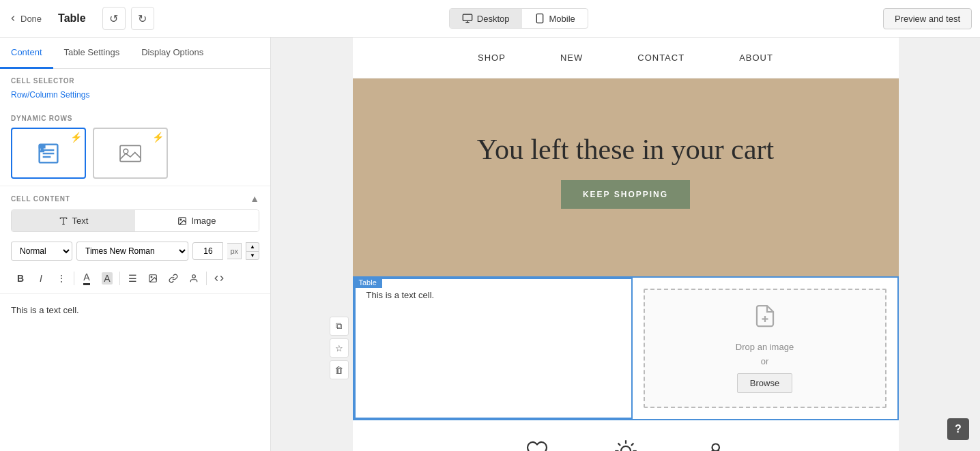 The width and height of the screenshot is (980, 451). Describe the element at coordinates (107, 278) in the screenshot. I see `bg-color-button: A` at that location.